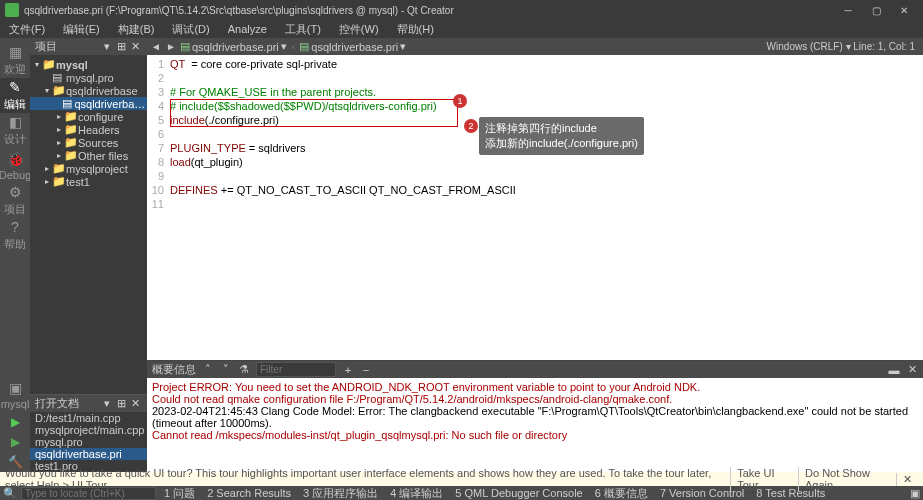  Describe the element at coordinates (180, 494) in the screenshot. I see `status-tab-1: 1 问题` at that location.